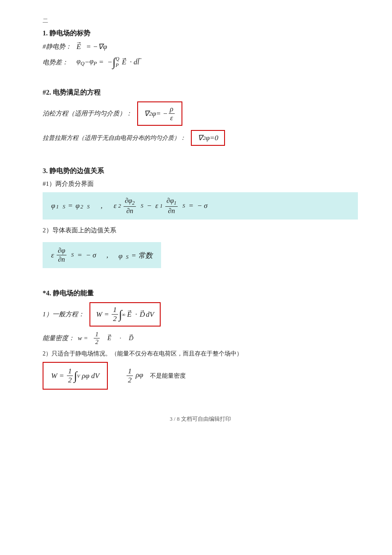 The height and width of the screenshot is (555, 392). Describe the element at coordinates (200, 62) in the screenshot. I see `formula-potential-diff: 电势差： φQ − φP = − ∫ Q P → E · d → l` at that location.